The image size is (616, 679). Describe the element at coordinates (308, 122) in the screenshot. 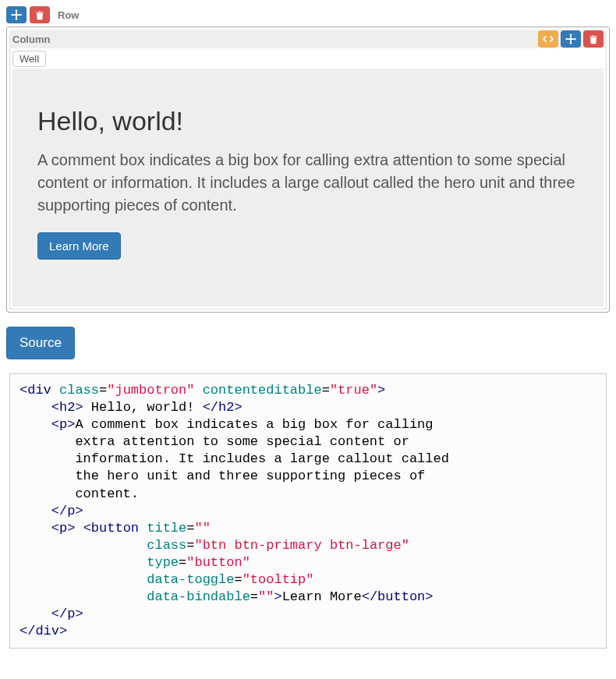

I see `jumbotron-heading: Hello, world!` at that location.